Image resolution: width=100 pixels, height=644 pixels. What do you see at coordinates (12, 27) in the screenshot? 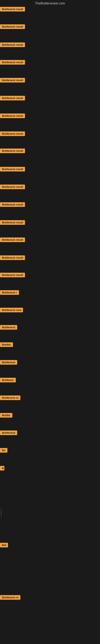
I see `bottleneck-item-1: Bottleneck result` at bounding box center [12, 27].